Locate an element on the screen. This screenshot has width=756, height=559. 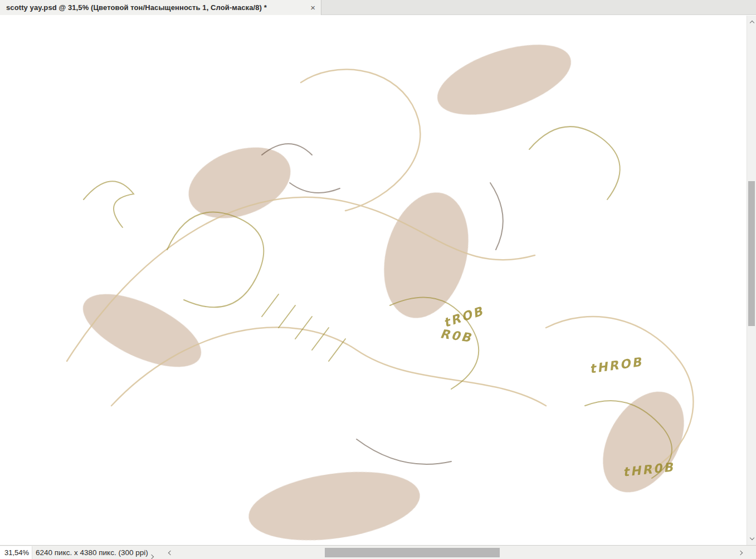
document-info: 6240 пикс. x 4380 пикс. (300 ppi) is located at coordinates (92, 553).